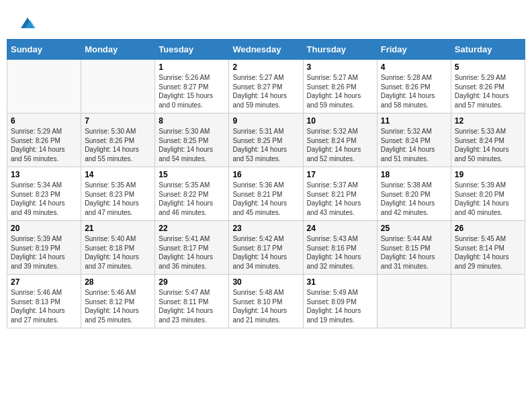 Image resolution: width=532 pixels, height=411 pixels. What do you see at coordinates (192, 199) in the screenshot?
I see `day-info: Sunrise: 5:35 AM Sunset: 8:22 PM Dayligh…` at bounding box center [192, 199].